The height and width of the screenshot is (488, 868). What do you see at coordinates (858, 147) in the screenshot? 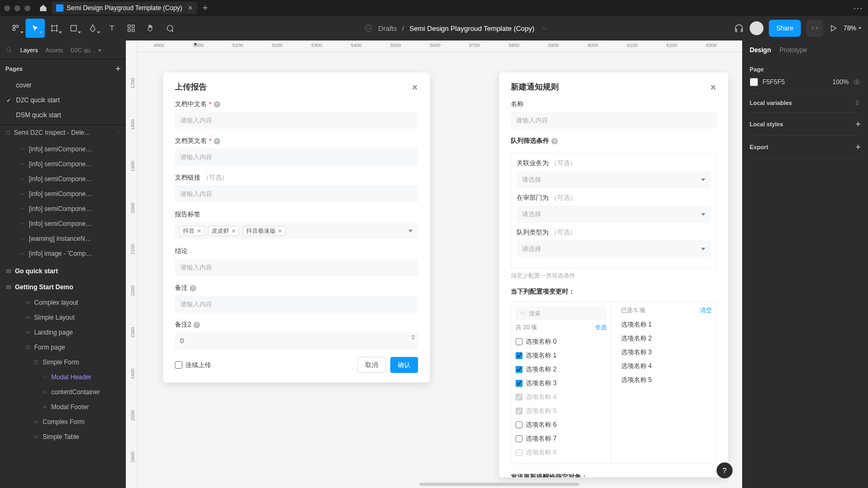
I see `add-export-button: +` at bounding box center [858, 147].